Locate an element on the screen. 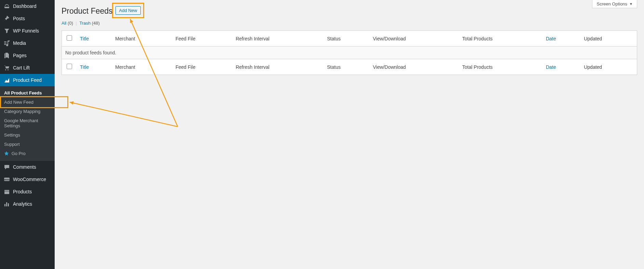  sidebar-submenu-product-feed: All Product Feeds Add New Feed Category … is located at coordinates (27, 124).